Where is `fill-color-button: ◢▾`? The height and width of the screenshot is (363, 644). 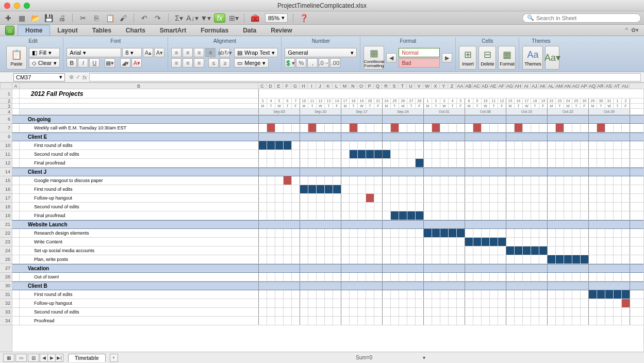 fill-color-button: ◢▾ is located at coordinates (125, 63).